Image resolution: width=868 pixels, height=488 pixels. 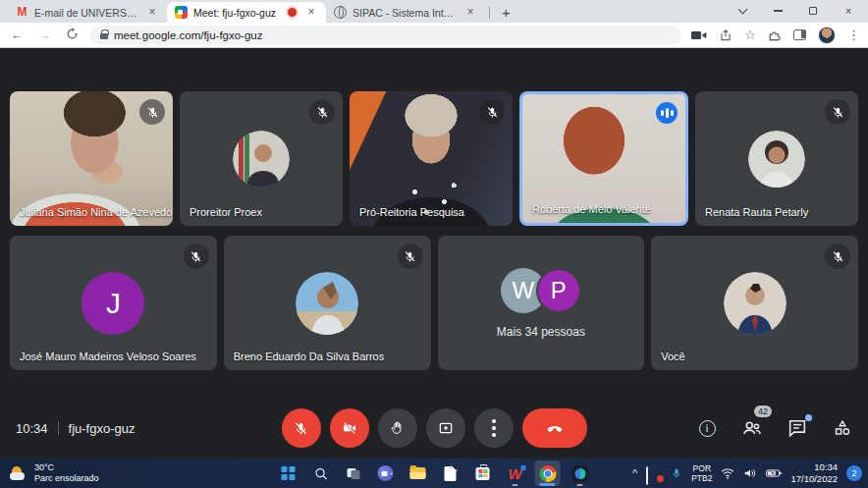 I want to click on initial-avatar: J, so click(x=113, y=303).